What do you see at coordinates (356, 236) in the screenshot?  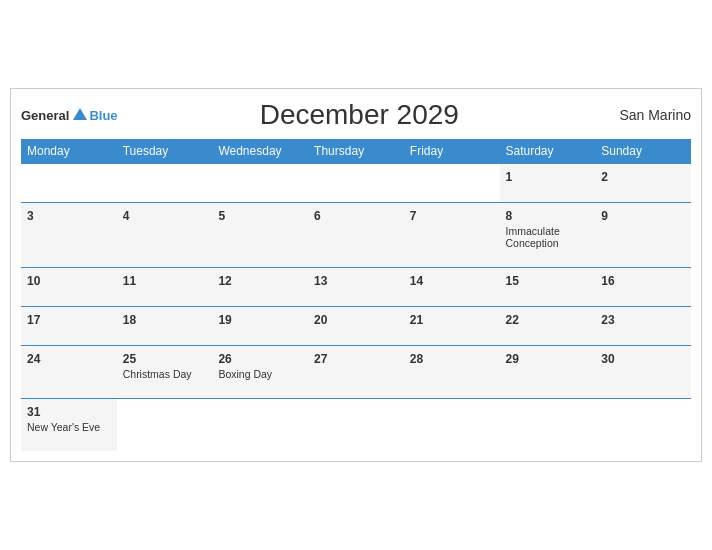 I see `calendar-row: 345678Immaculate Conception9` at bounding box center [356, 236].